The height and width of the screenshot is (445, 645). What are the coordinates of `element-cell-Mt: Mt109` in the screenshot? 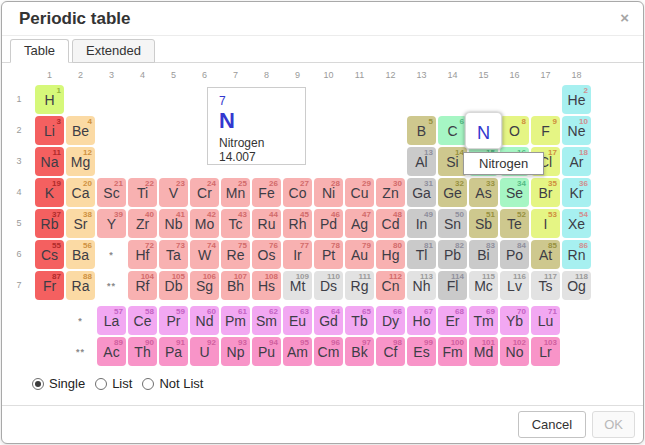 It's located at (298, 286).